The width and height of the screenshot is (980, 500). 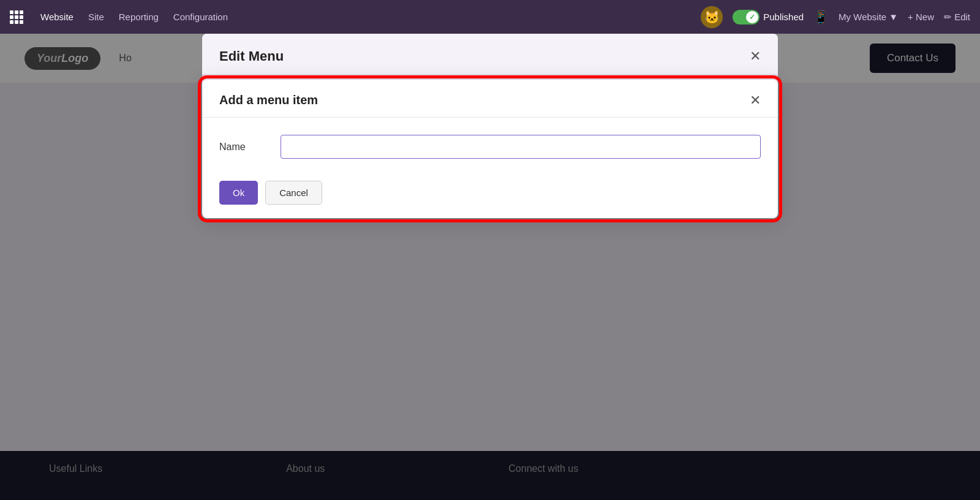 What do you see at coordinates (869, 17) in the screenshot?
I see `my-website-button: My Website ▼` at bounding box center [869, 17].